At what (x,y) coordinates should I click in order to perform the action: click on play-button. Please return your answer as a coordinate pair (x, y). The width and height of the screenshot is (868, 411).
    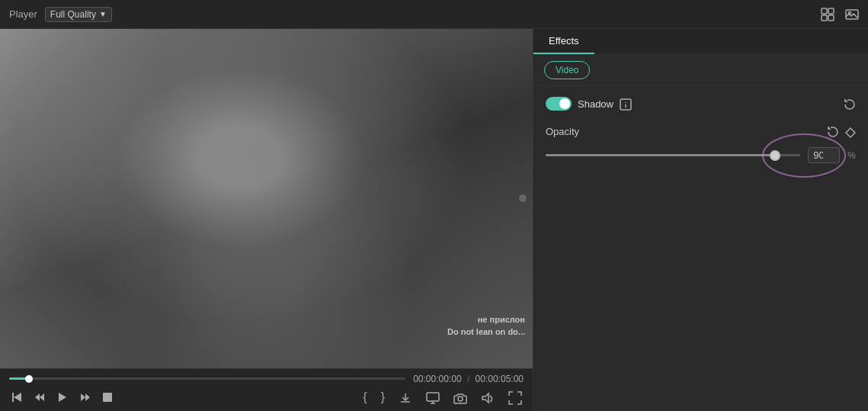
    Looking at the image, I should click on (62, 397).